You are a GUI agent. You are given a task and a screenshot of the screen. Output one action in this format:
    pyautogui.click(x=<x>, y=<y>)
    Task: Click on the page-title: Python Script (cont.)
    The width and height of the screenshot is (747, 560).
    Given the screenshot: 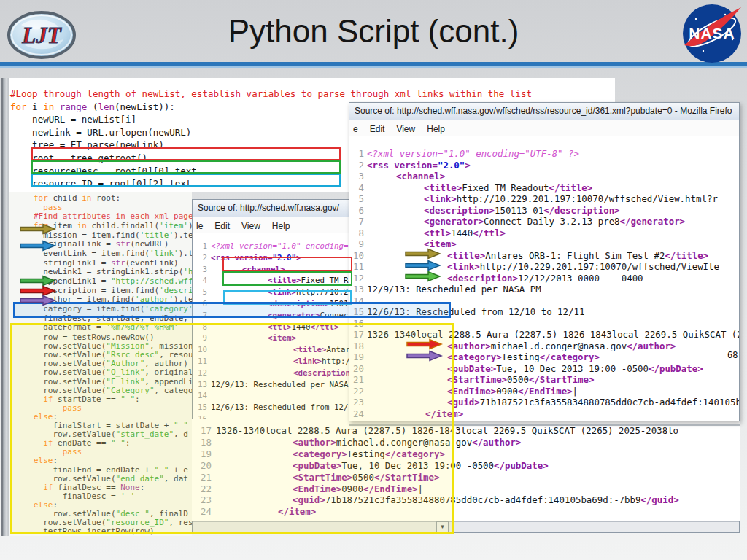 What is the action you would take?
    pyautogui.click(x=374, y=31)
    